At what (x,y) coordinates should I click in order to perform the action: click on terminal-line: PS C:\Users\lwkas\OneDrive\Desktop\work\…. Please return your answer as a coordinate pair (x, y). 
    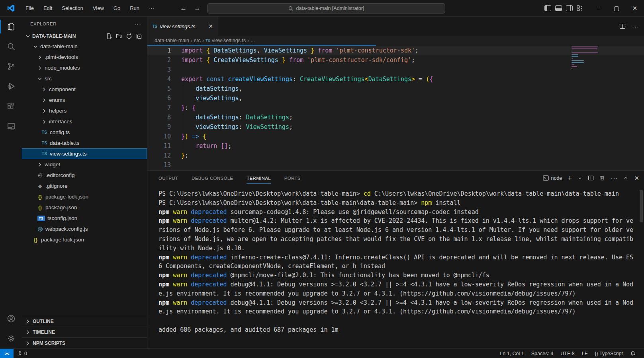
    Looking at the image, I should click on (401, 194).